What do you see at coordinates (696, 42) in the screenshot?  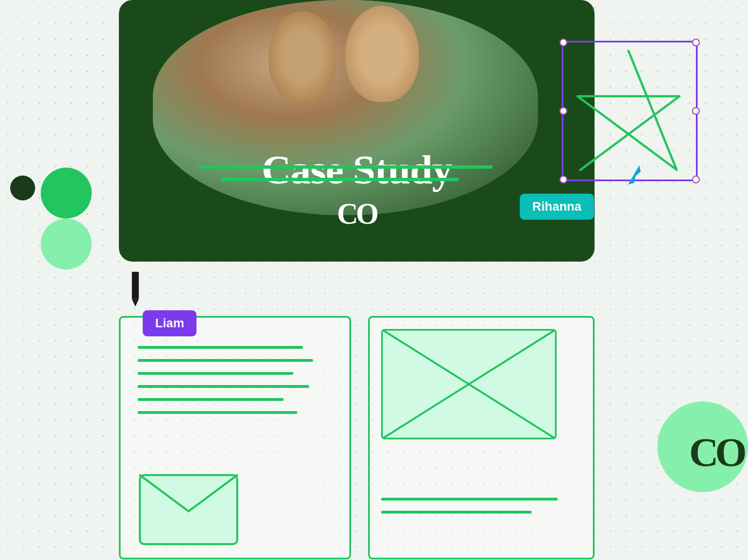 I see `handle-top-right` at bounding box center [696, 42].